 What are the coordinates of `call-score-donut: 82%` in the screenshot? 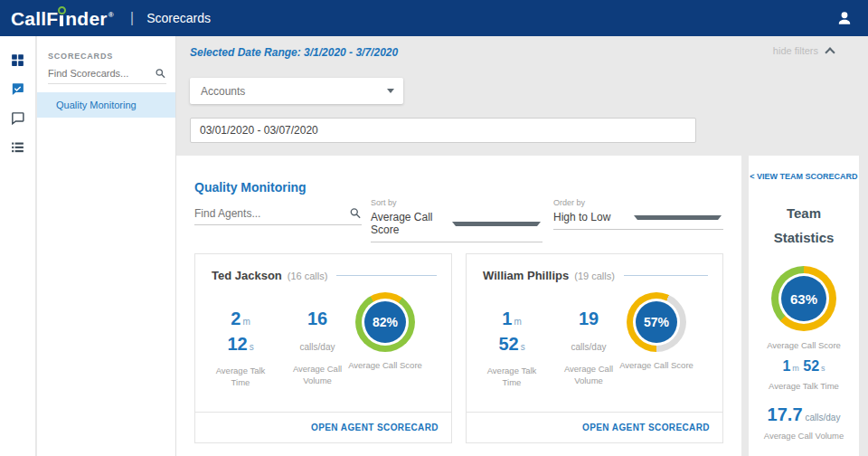 It's located at (385, 322).